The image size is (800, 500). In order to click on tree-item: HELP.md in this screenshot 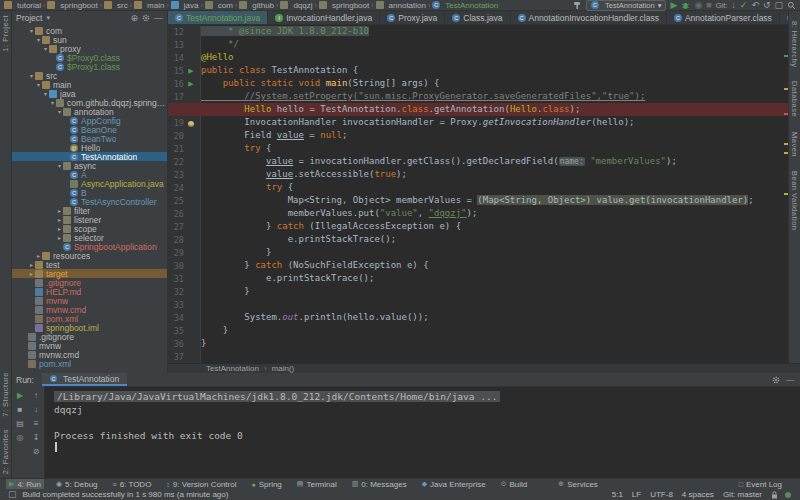, I will do `click(90, 292)`.